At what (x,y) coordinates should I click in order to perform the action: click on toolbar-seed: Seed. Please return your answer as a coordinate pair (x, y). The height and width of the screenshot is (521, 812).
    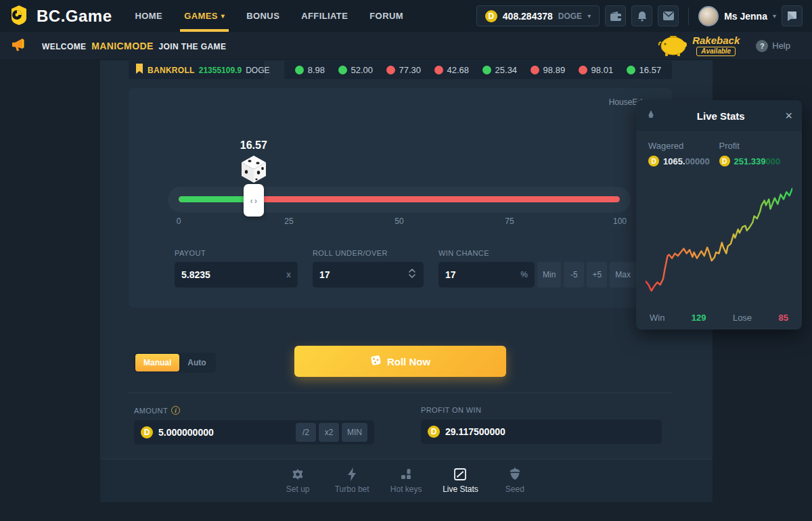
    Looking at the image, I should click on (515, 480).